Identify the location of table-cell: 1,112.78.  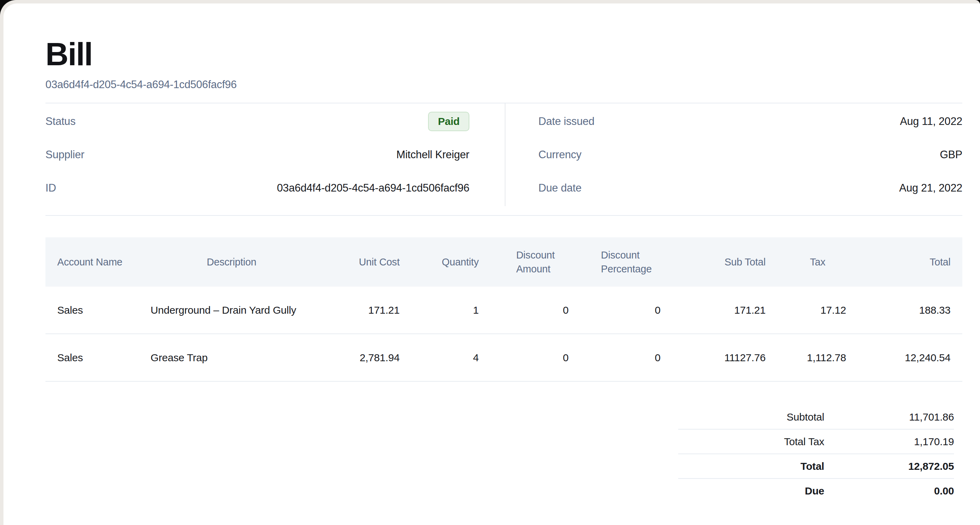
(818, 358).